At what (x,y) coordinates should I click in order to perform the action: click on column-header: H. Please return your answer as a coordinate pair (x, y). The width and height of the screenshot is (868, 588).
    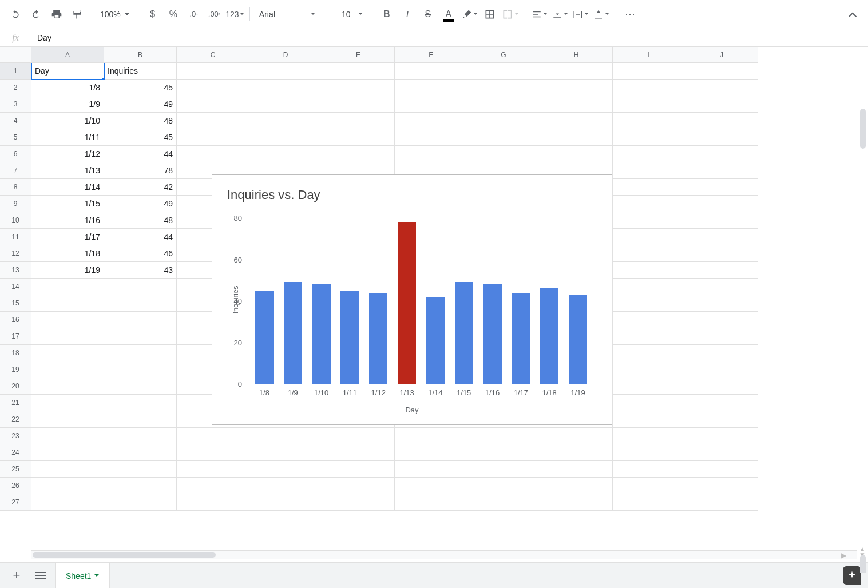
    Looking at the image, I should click on (577, 55).